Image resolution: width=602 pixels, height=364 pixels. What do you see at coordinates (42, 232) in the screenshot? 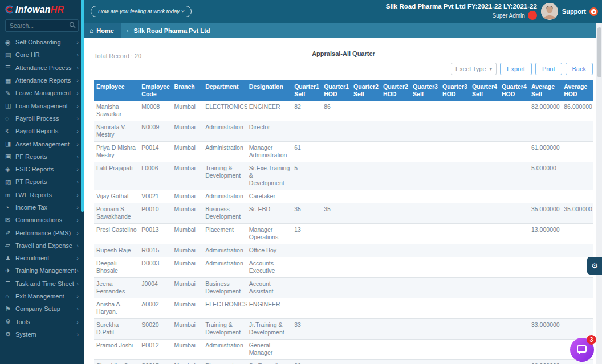
I see `sidebar-item-performance-pms: ⇗Performance (PMS)›` at bounding box center [42, 232].